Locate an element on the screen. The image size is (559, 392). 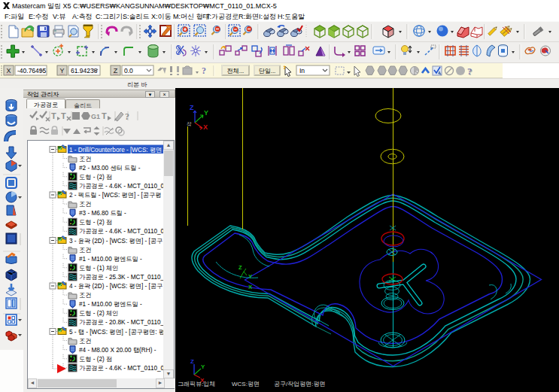
svg-text: 4 - 윤곽 (2D) - [WCS: 평면] - [공구 is located at coordinates (116, 286).